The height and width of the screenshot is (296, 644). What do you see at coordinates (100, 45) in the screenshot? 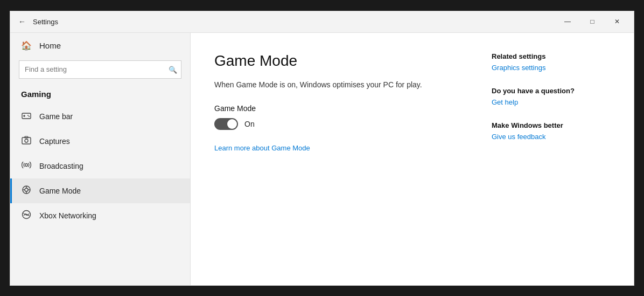
I see `sidebar-home-item: 🏠 Home` at bounding box center [100, 45].